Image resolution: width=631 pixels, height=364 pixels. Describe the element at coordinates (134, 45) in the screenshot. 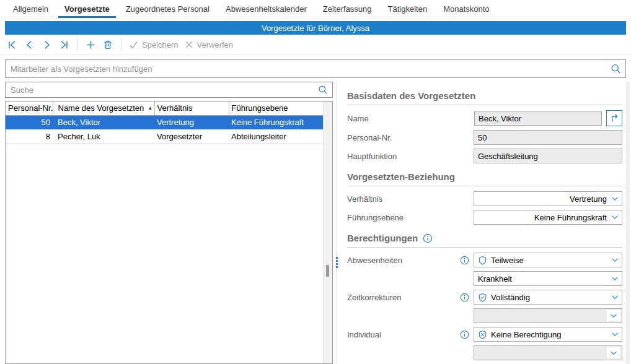

I see `check-icon` at that location.